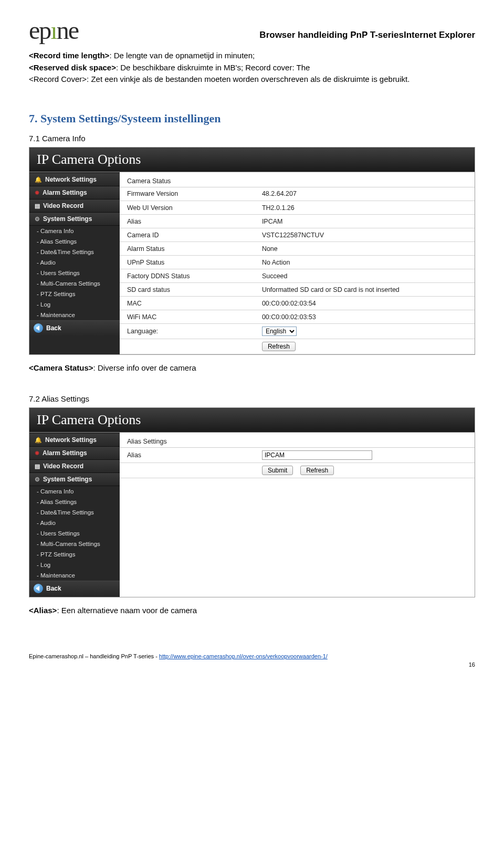 Image resolution: width=504 pixels, height=862 pixels. What do you see at coordinates (61, 367) in the screenshot?
I see `camera-status-term: <Camera Status>` at bounding box center [61, 367].